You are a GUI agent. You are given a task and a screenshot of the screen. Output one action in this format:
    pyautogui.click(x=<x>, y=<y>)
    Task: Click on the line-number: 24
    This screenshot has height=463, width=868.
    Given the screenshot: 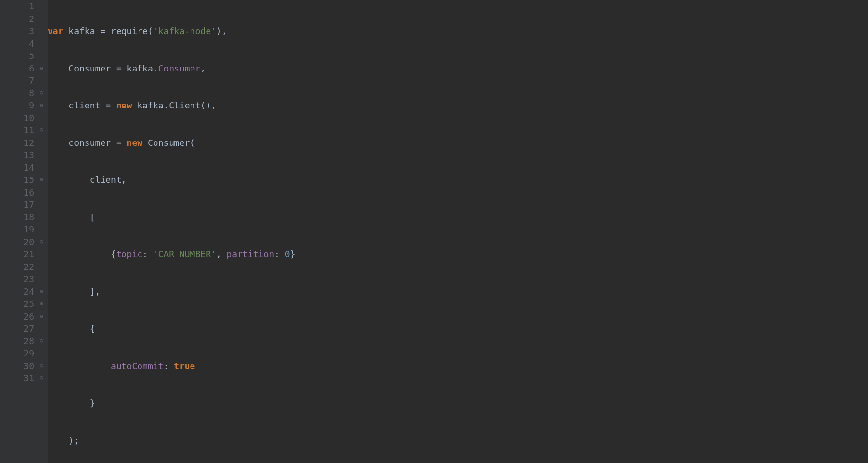 What is the action you would take?
    pyautogui.click(x=17, y=292)
    